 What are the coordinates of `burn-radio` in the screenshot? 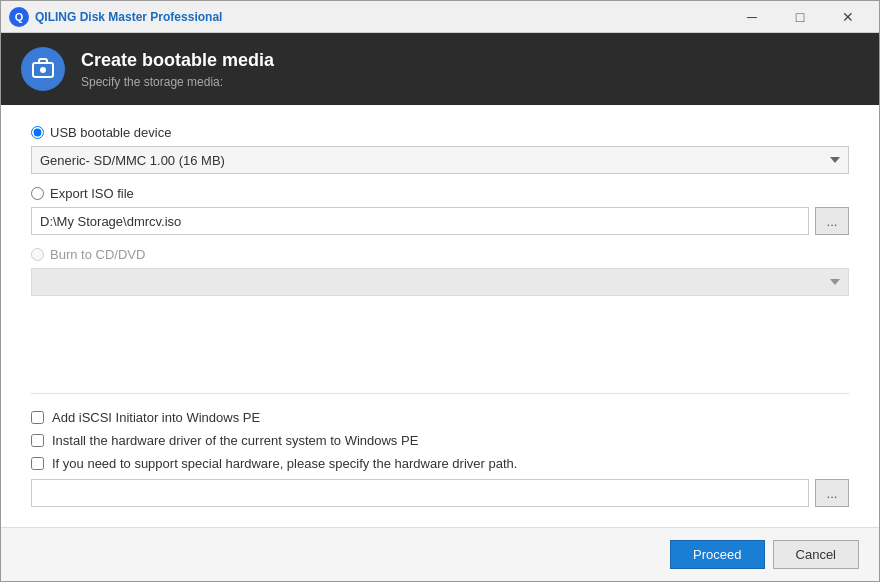 It's located at (38, 254).